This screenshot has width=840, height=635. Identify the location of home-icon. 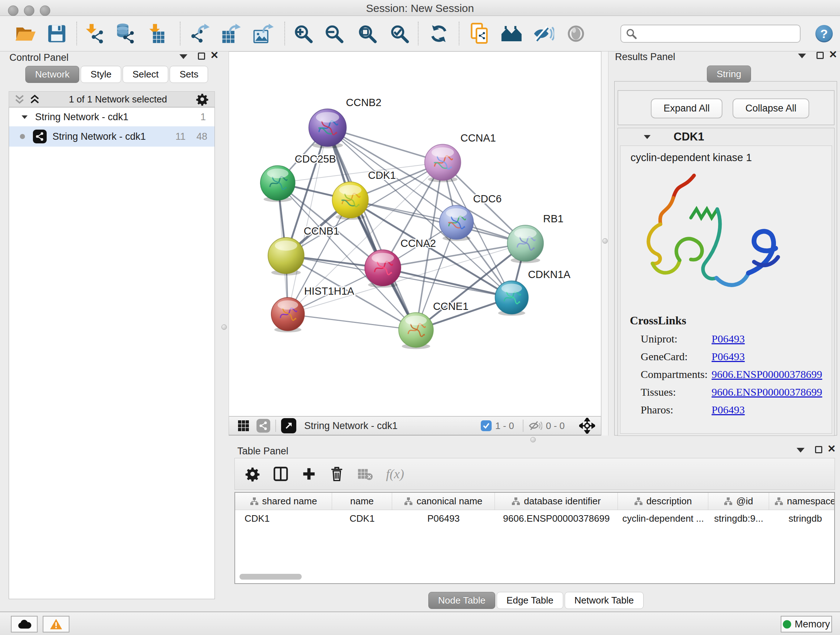
(512, 33).